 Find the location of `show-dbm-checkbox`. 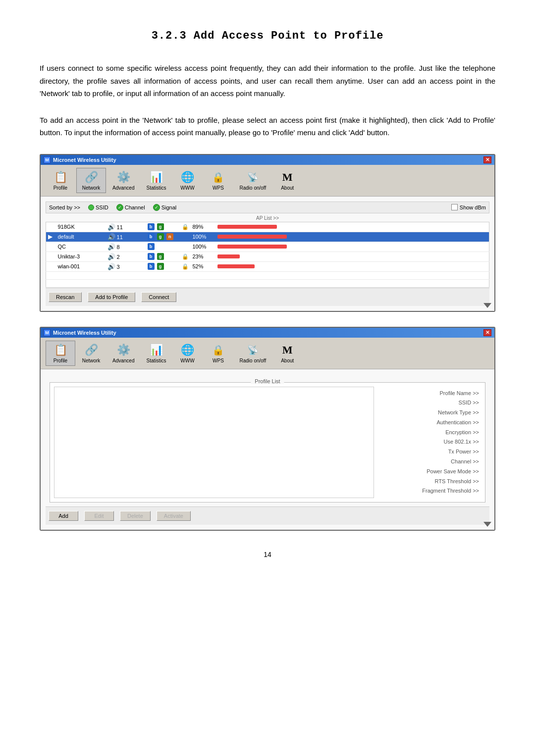

show-dbm-checkbox is located at coordinates (455, 207).